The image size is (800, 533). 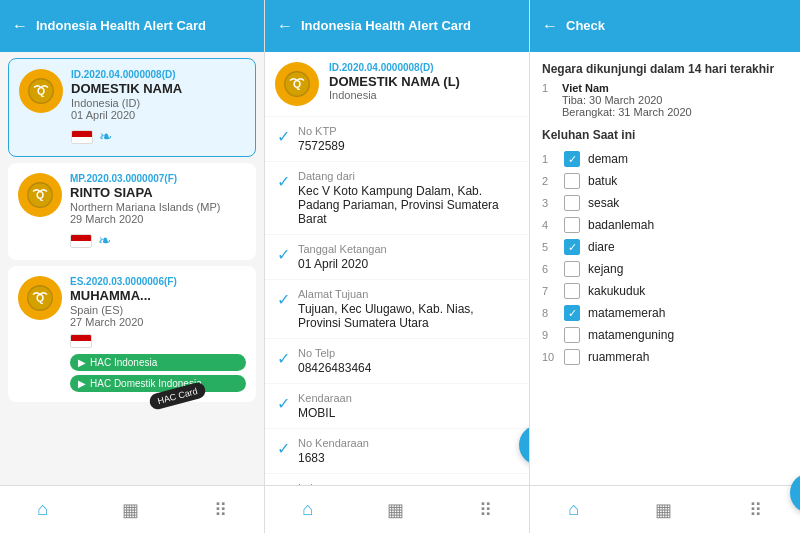 What do you see at coordinates (322, 139) in the screenshot?
I see `field-content-0: No KTP 7572589` at bounding box center [322, 139].